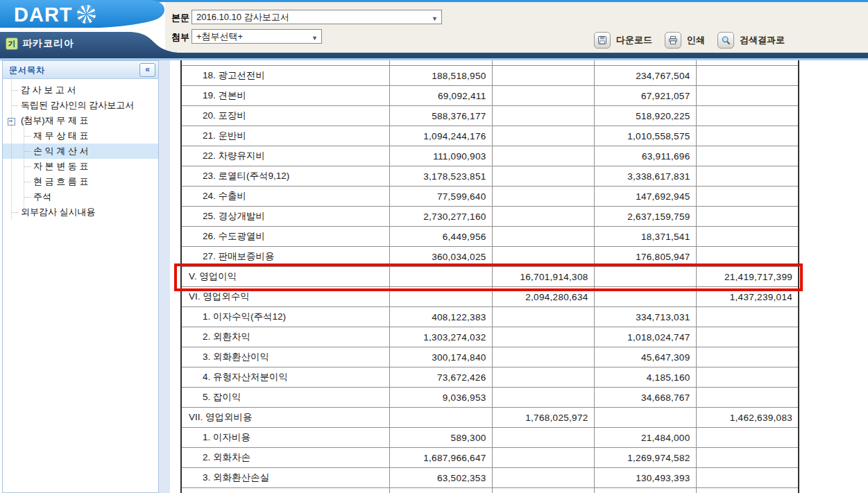 The width and height of the screenshot is (868, 493). Describe the element at coordinates (80, 121) in the screenshot. I see `sidebar-tree-item: (첨부)재 무 제 표` at that location.